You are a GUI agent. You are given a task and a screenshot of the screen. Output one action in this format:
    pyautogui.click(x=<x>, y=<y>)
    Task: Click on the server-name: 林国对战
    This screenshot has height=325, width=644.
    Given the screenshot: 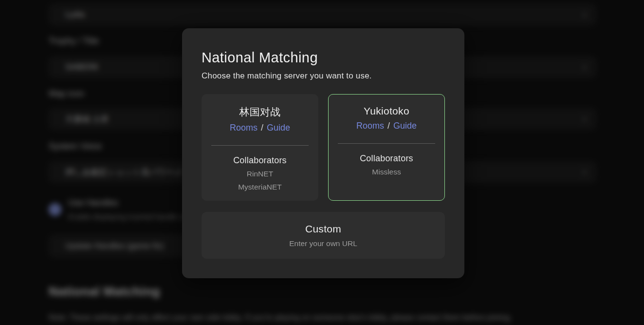 What is the action you would take?
    pyautogui.click(x=260, y=112)
    